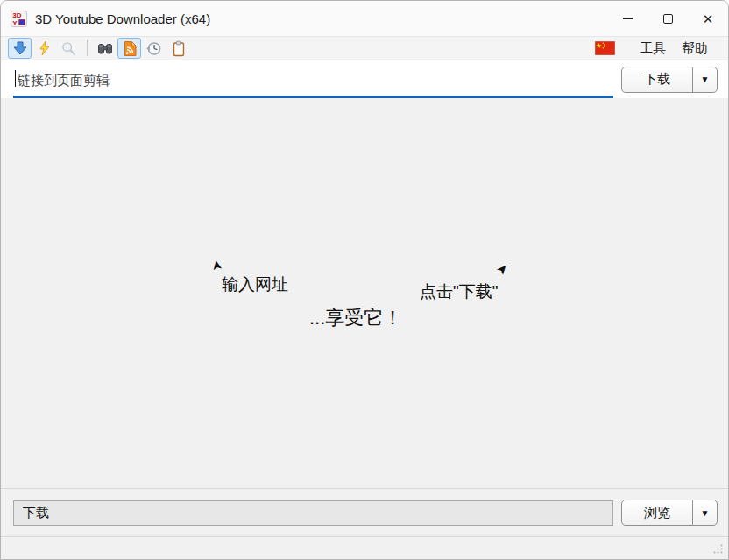 This screenshot has height=560, width=729. I want to click on download-arrow-icon, so click(20, 48).